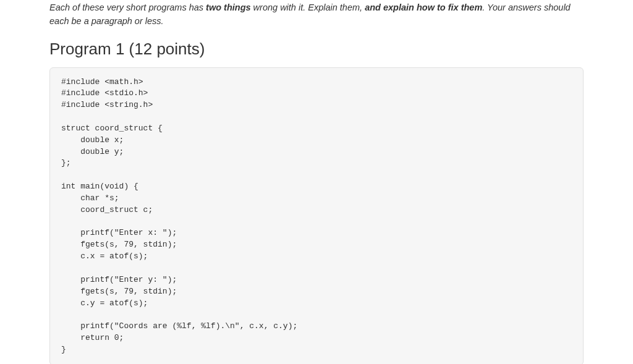 Image resolution: width=633 pixels, height=364 pixels. I want to click on instructions-part2: wrong with it. Explain them,, so click(308, 7).